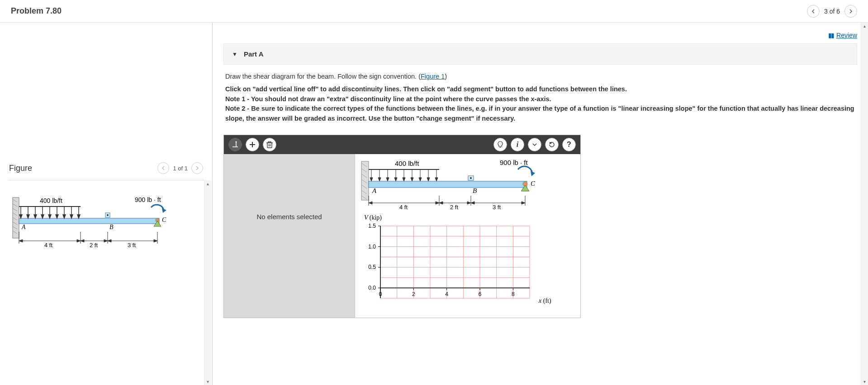 This screenshot has width=868, height=385. I want to click on figure-scrollbar: ▴ ▾, so click(208, 283).